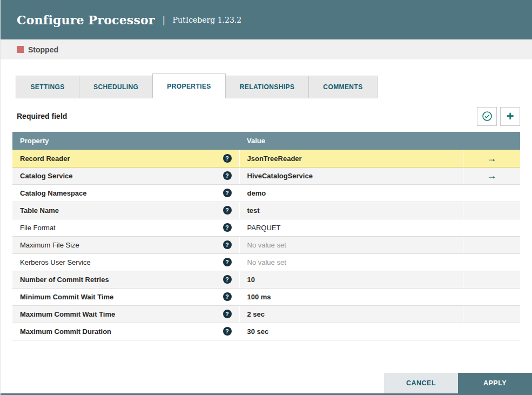  I want to click on table-row: Record Reader ? JsonTreeReader →, so click(266, 158).